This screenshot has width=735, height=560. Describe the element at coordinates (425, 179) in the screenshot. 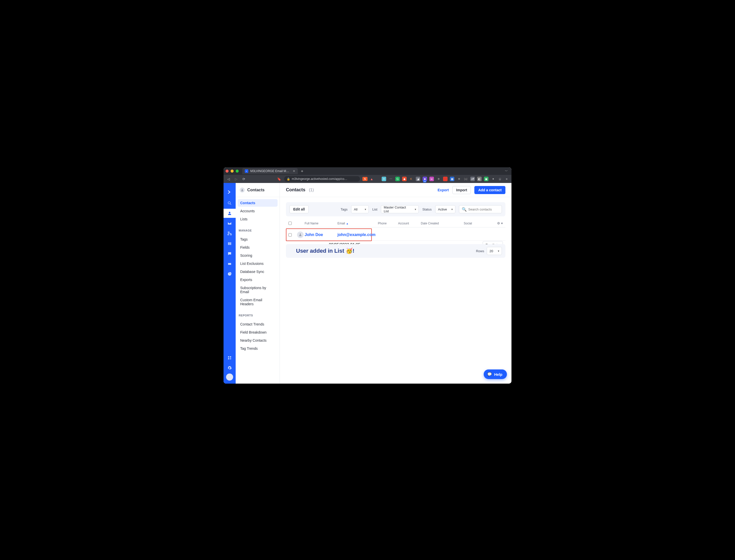

I see `ext-purple-icon: ■` at that location.